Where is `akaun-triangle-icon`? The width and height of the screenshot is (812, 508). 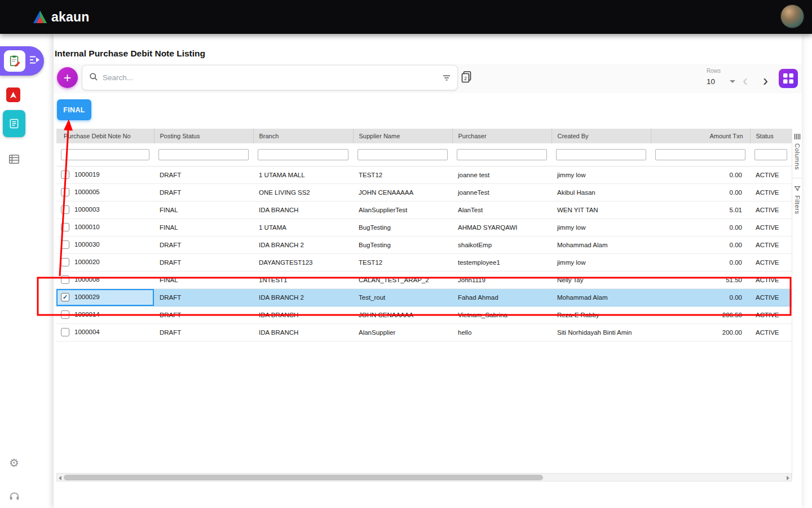
akaun-triangle-icon is located at coordinates (40, 17).